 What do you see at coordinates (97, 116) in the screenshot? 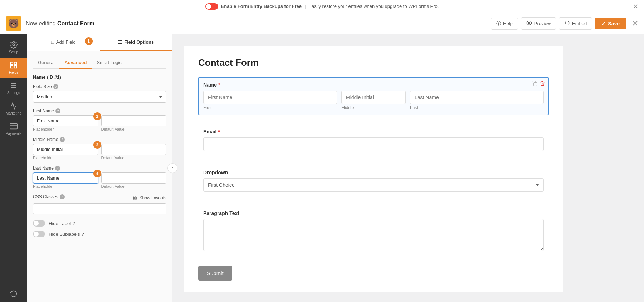
I see `first-name-badge: 2` at bounding box center [97, 116].